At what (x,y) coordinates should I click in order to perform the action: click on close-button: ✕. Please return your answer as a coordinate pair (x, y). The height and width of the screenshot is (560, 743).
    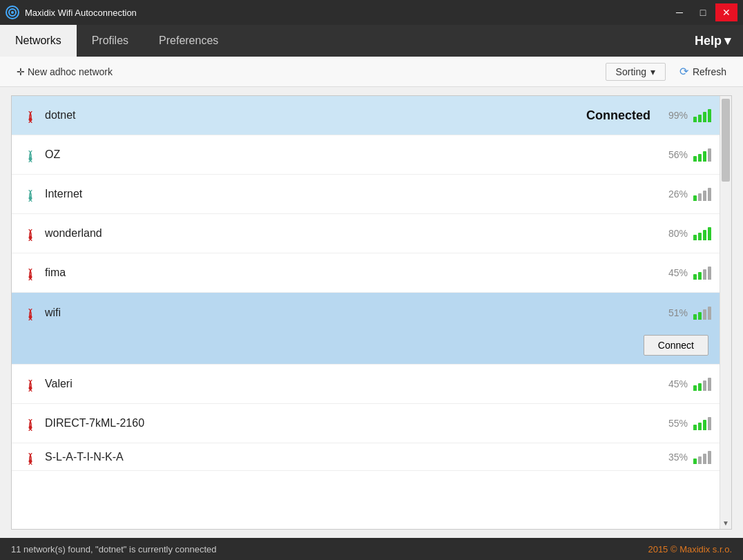
    Looking at the image, I should click on (726, 12).